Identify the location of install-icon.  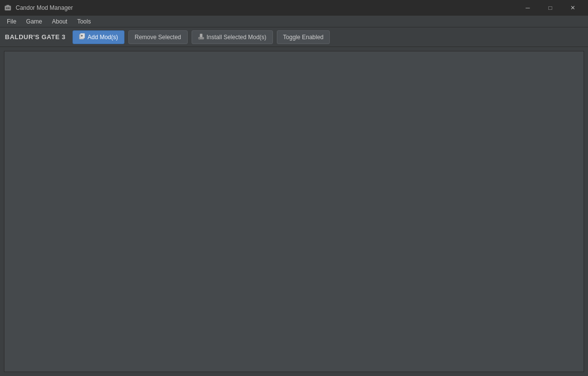
(201, 37).